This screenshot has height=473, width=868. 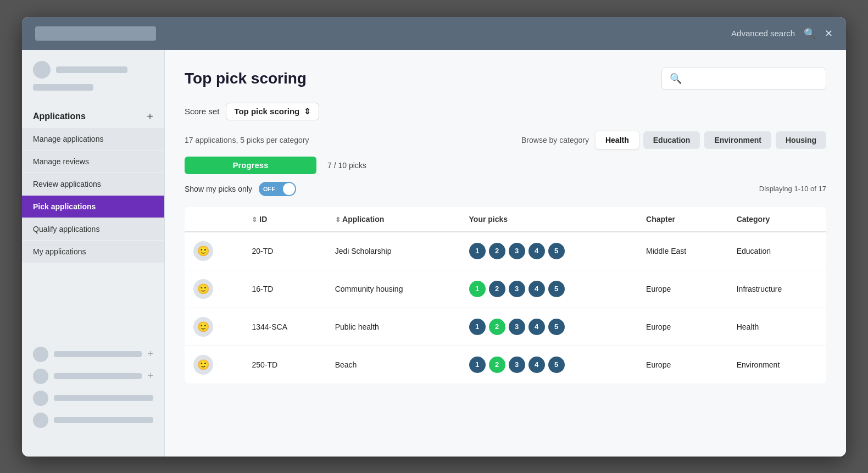 What do you see at coordinates (93, 207) in the screenshot?
I see `sidebar-item-pick-applications: Pick applications` at bounding box center [93, 207].